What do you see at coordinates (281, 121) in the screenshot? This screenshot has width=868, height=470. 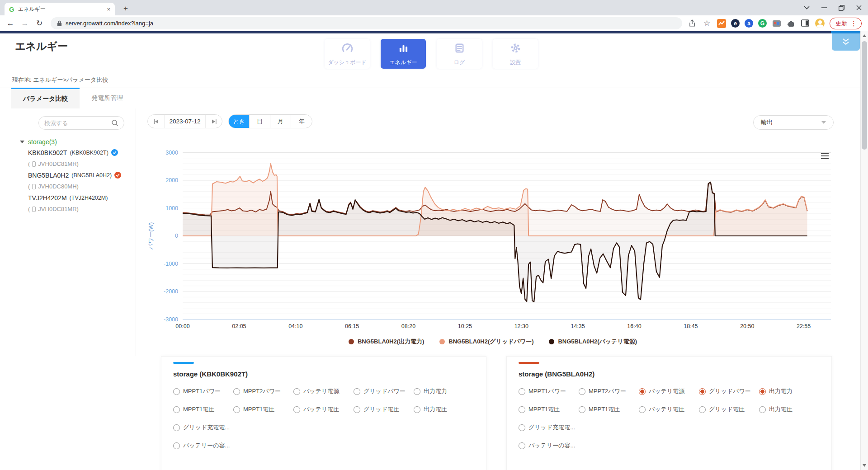 I see `interval-2: 月` at bounding box center [281, 121].